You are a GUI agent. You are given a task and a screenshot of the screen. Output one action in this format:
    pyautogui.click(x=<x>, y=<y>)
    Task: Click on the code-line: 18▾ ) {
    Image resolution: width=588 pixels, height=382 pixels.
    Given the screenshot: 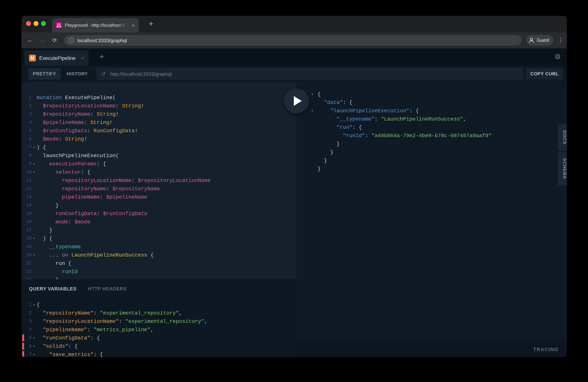 What is the action you would take?
    pyautogui.click(x=159, y=238)
    